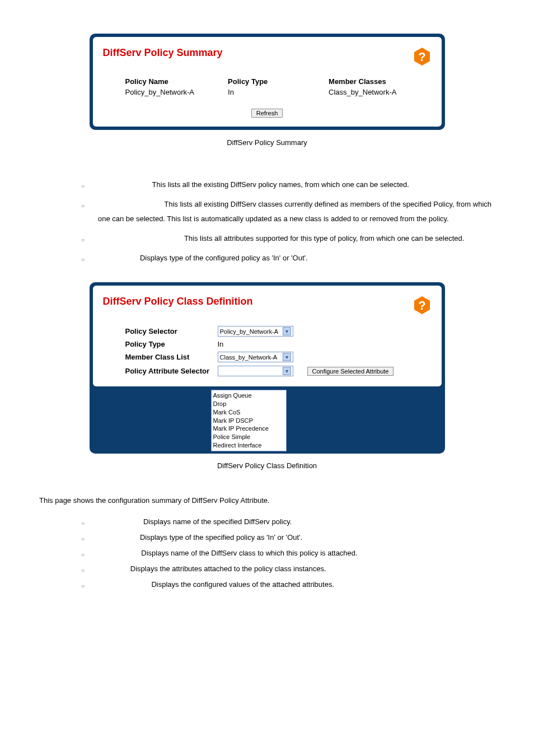 This screenshot has height=756, width=534. What do you see at coordinates (363, 87) in the screenshot?
I see `summary-col-member-classes: Member Classes Class_by_Network-A` at bounding box center [363, 87].